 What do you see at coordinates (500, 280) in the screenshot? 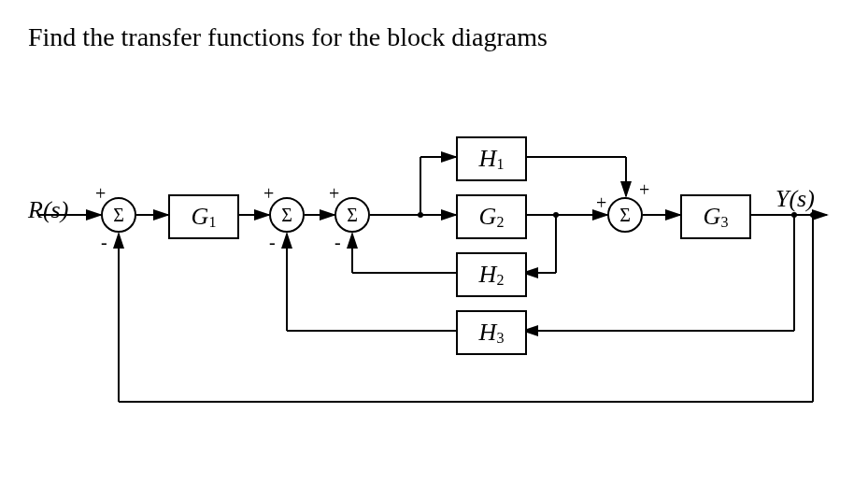
I see `block-h2-sub: 2` at bounding box center [500, 280].